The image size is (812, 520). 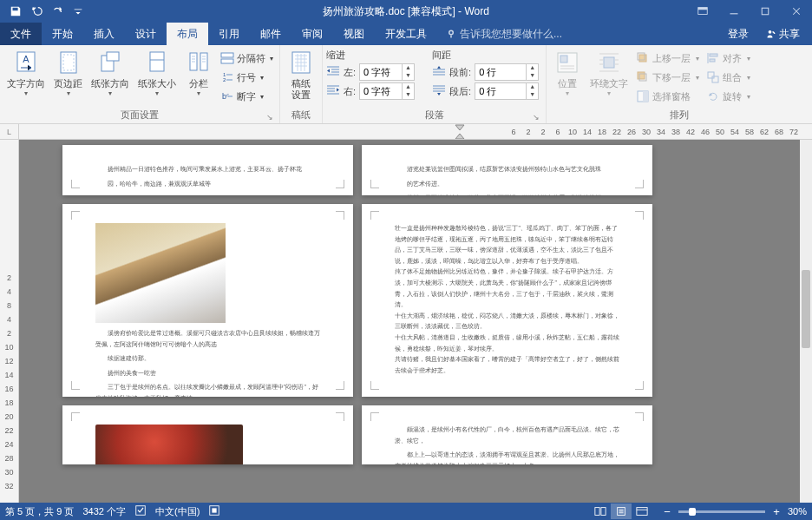 What do you see at coordinates (208, 170) in the screenshot?
I see `page-thumb: 扬州精品一日游特色推荐，晚间可乘发展水上游览，主要耳云、扬子杯花园，哈哈牛，南边…` at bounding box center [208, 170].